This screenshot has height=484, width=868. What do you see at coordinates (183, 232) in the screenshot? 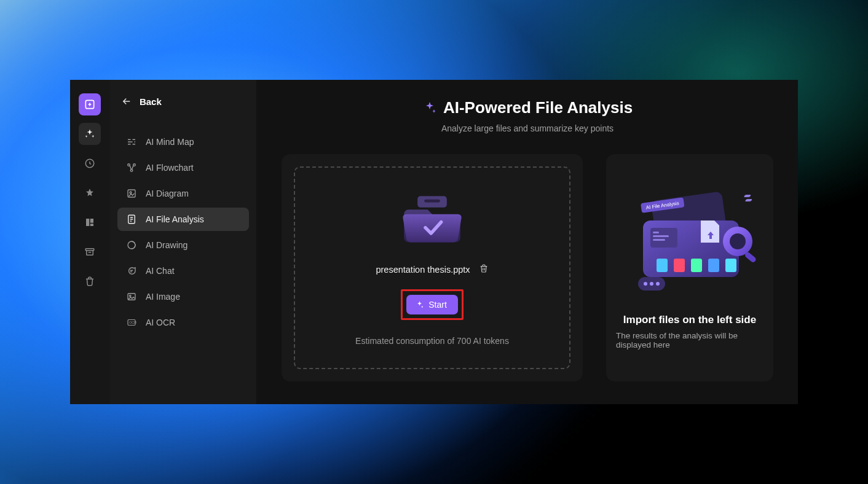
I see `sidebar-nav: AI Mind Map AI Flowchart AI Diagram AI F…` at bounding box center [183, 232].